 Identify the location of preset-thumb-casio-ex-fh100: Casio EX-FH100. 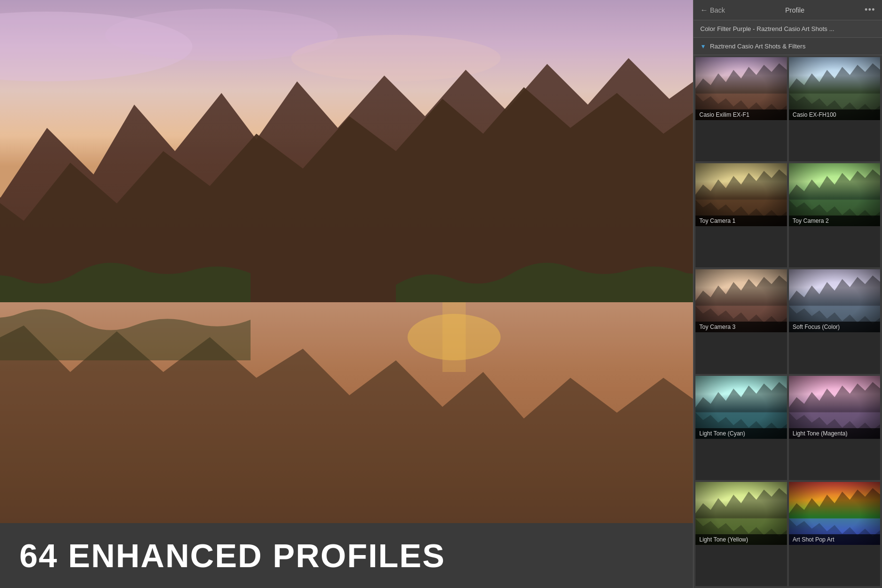
(835, 89).